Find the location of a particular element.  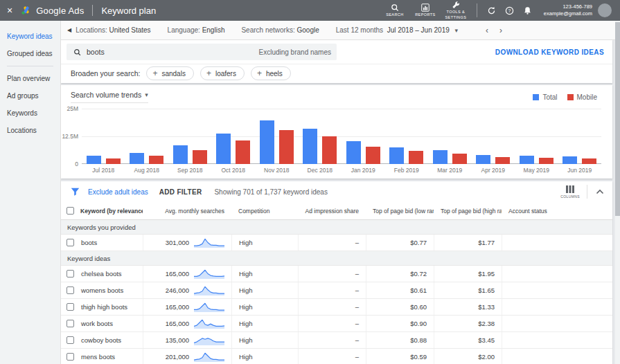

help-icon: ? is located at coordinates (510, 11).